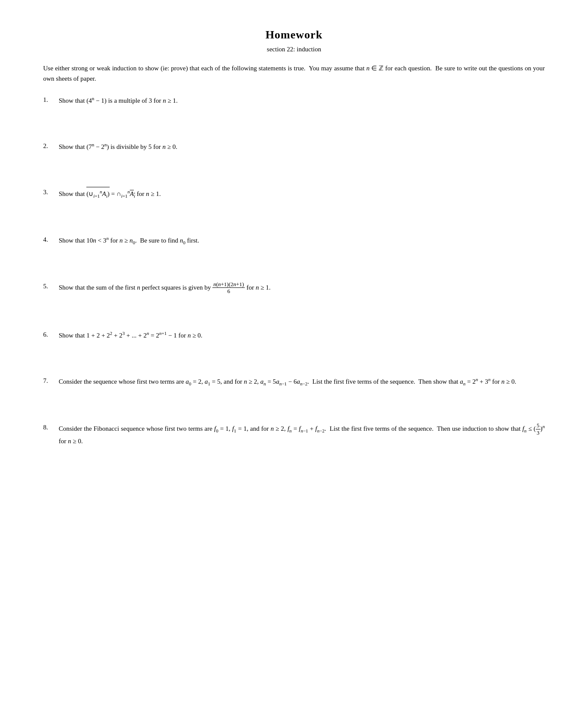 This screenshot has width=588, height=713. I want to click on problem-8-text: Consider the Fibonacci sequence whose fi…, so click(302, 434).